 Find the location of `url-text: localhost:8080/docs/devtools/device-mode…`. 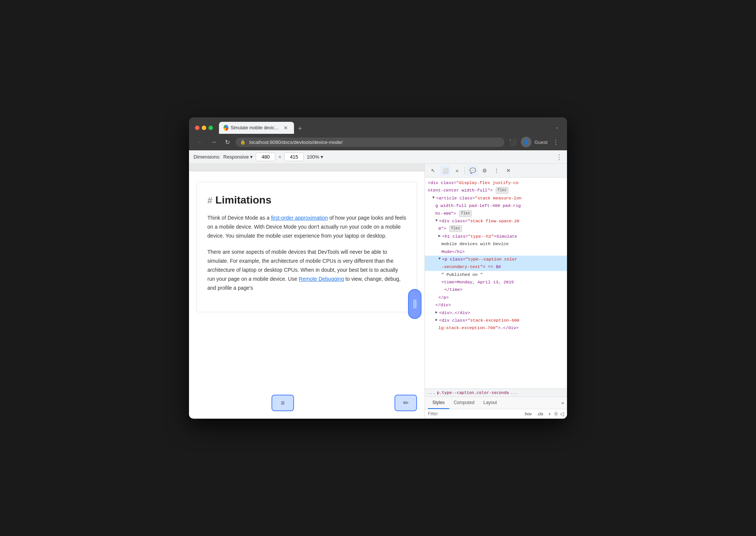

url-text: localhost:8080/docs/devtools/device-mode… is located at coordinates (296, 142).